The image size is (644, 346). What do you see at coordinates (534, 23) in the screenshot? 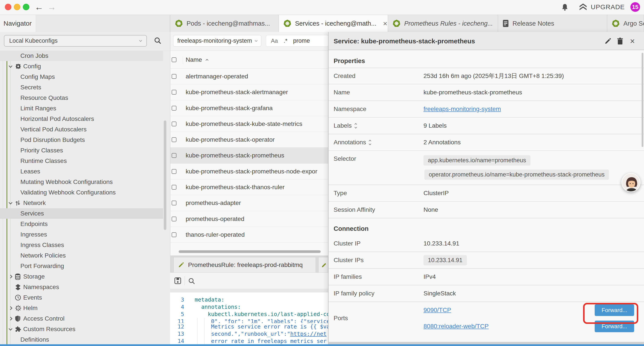
I see `tab-label: Release Notes` at bounding box center [534, 23].